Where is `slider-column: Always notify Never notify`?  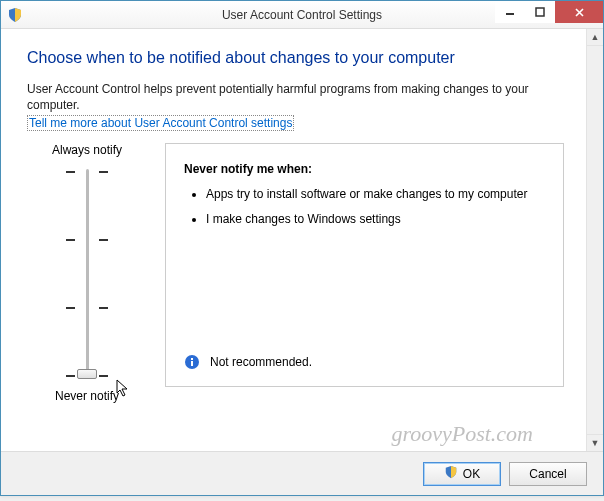 slider-column: Always notify Never notify is located at coordinates (87, 273).